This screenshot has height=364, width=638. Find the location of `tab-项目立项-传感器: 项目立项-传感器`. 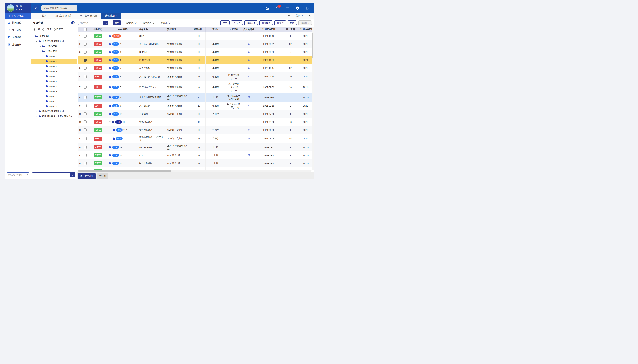

tab-项目立项-传感器: 项目立项-传感器 is located at coordinates (89, 16).